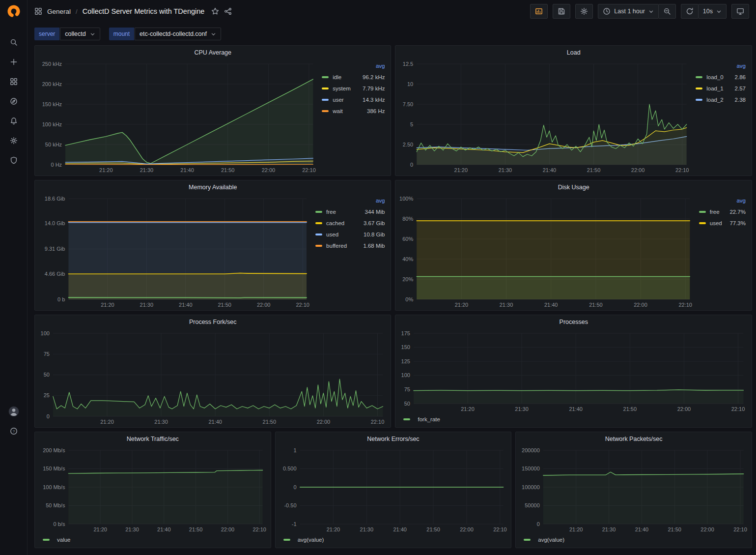  What do you see at coordinates (408, 259) in the screenshot?
I see `svg-text: 40%` at bounding box center [408, 259].